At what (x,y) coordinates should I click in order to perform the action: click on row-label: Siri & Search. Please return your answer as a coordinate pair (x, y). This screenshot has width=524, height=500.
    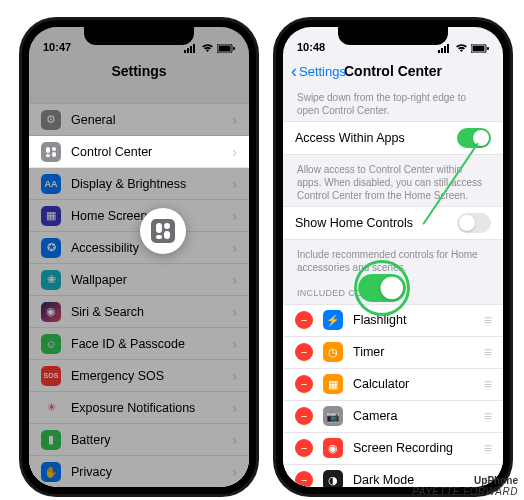
    Looking at the image, I should click on (152, 312).